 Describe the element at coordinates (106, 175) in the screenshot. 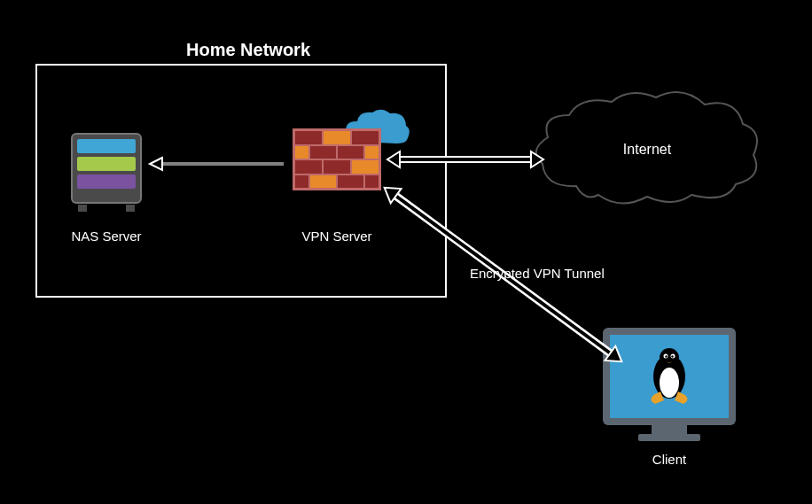

I see `nas-server-icon` at that location.